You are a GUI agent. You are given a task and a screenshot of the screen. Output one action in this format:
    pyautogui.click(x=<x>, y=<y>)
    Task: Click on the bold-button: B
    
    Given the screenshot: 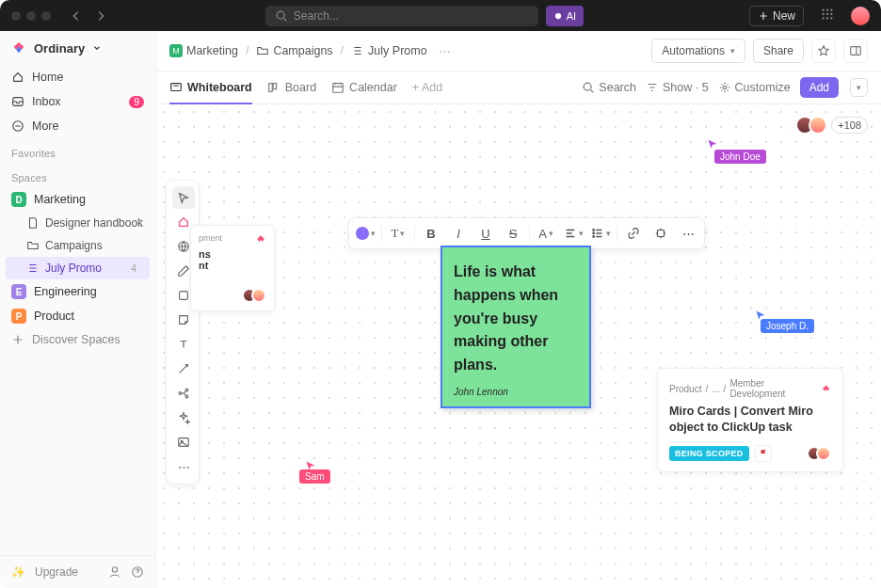 What is the action you would take?
    pyautogui.click(x=431, y=233)
    